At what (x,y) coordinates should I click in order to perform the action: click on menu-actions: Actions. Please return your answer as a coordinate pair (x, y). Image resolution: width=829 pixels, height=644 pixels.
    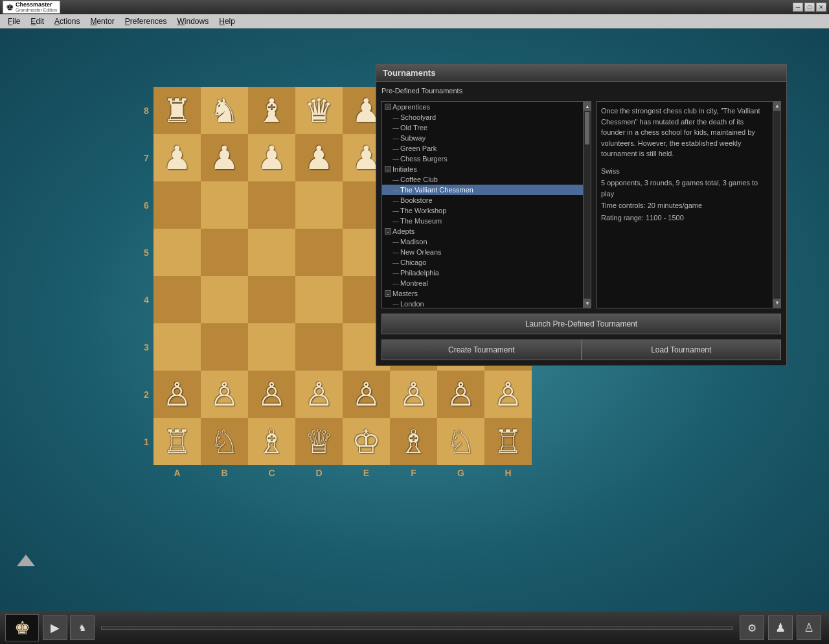
    Looking at the image, I should click on (67, 21).